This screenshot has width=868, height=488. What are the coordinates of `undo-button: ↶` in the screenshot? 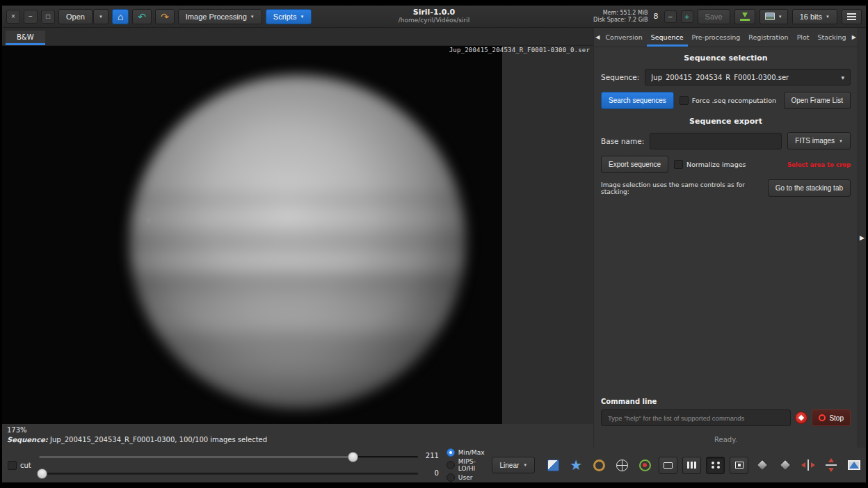 It's located at (142, 17).